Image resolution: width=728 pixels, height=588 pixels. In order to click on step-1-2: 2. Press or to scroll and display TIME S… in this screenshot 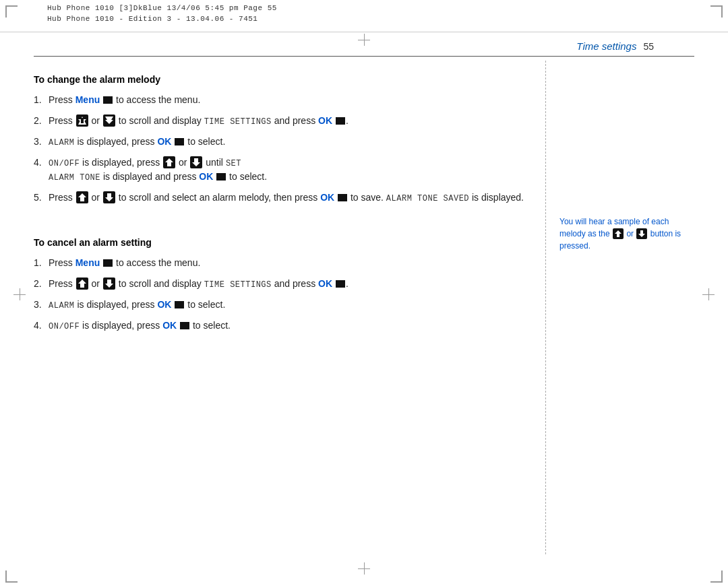, I will do `click(283, 121)`.